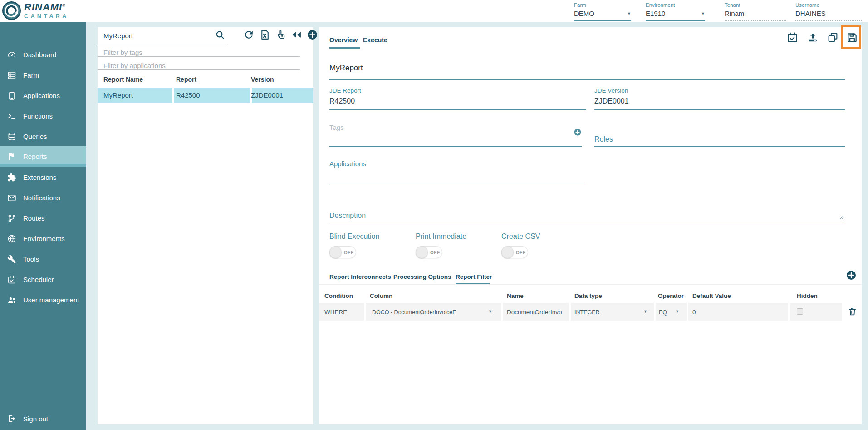 The image size is (868, 430). I want to click on subtab-processing-options: Processing Options, so click(422, 277).